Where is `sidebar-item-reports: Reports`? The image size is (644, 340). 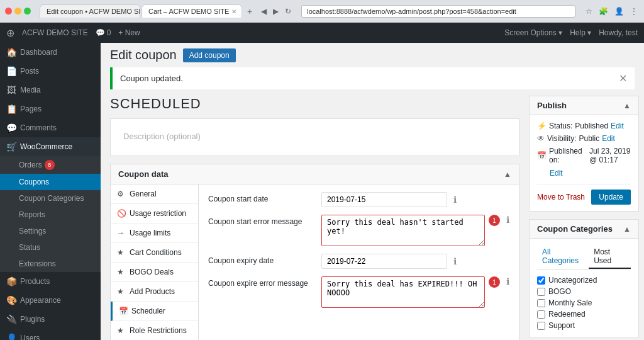
sidebar-item-reports: Reports is located at coordinates (50, 215).